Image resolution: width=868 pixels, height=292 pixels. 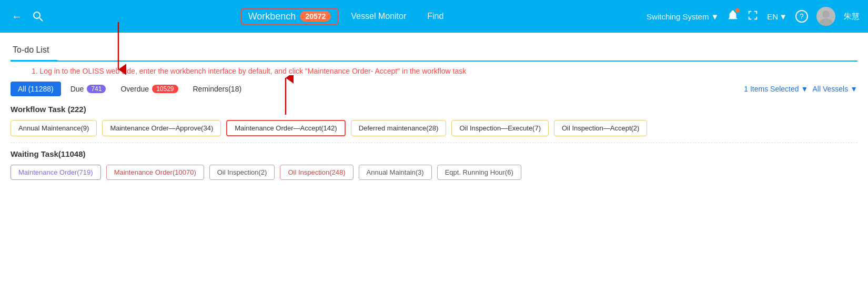 What do you see at coordinates (434, 71) in the screenshot?
I see `instruction-row: 1. Log in to the OLISS web side, enter t…` at bounding box center [434, 71].